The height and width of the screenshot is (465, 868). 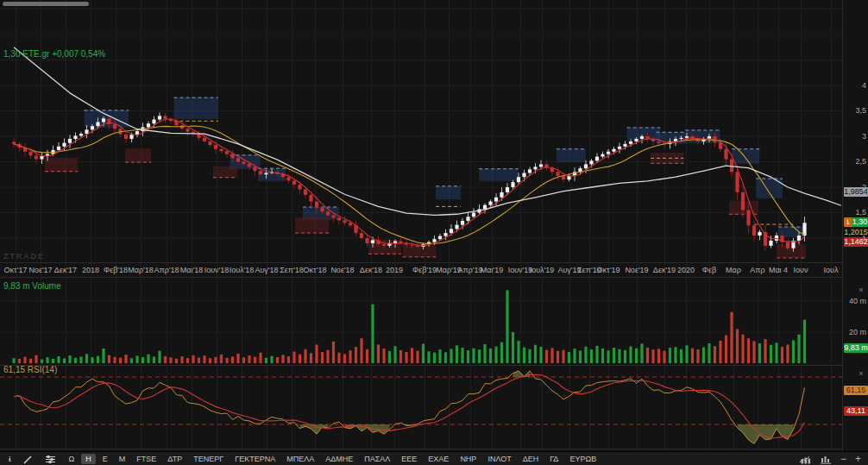 What do you see at coordinates (425, 270) in the screenshot?
I see `time-tick: Φεβ'19` at bounding box center [425, 270].